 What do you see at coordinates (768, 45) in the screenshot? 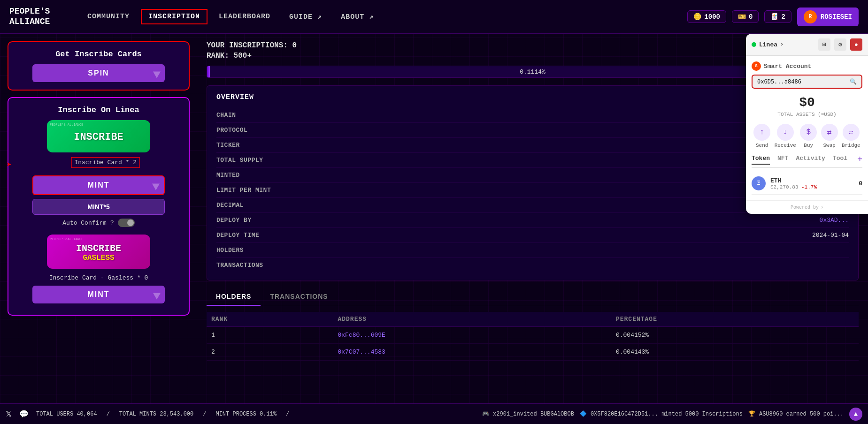
I see `chain-label: Linea` at bounding box center [768, 45].